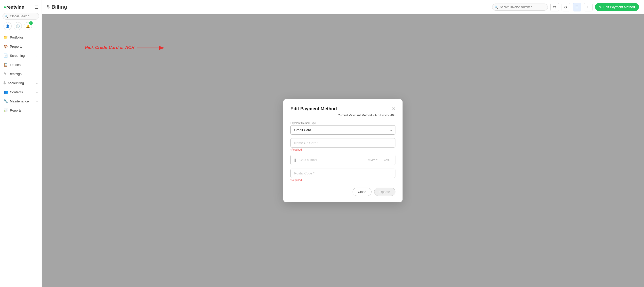  I want to click on update-button: Update, so click(385, 192).